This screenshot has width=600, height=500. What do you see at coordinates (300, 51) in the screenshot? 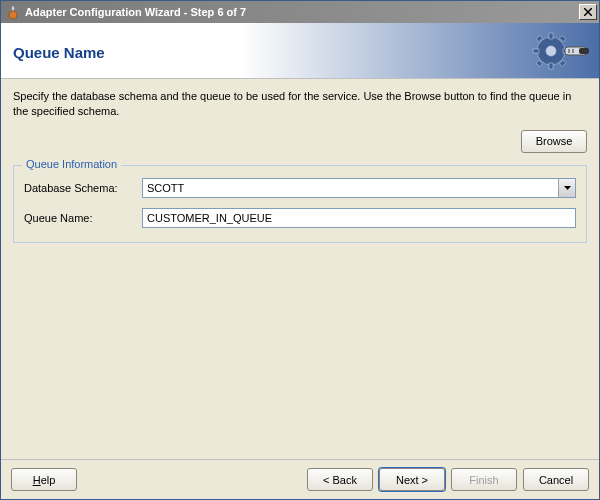
I see `banner: Queue Name` at bounding box center [300, 51].